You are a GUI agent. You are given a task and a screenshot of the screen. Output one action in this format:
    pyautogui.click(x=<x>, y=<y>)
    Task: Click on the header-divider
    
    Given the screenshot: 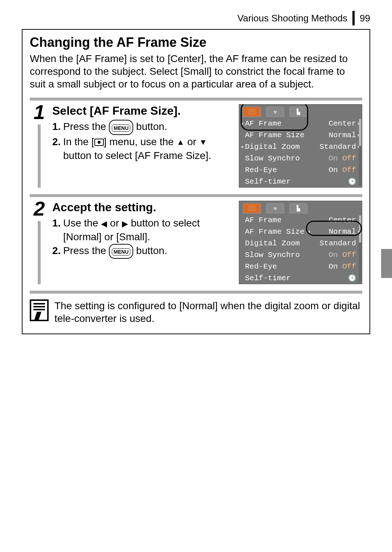 What is the action you would take?
    pyautogui.click(x=354, y=18)
    